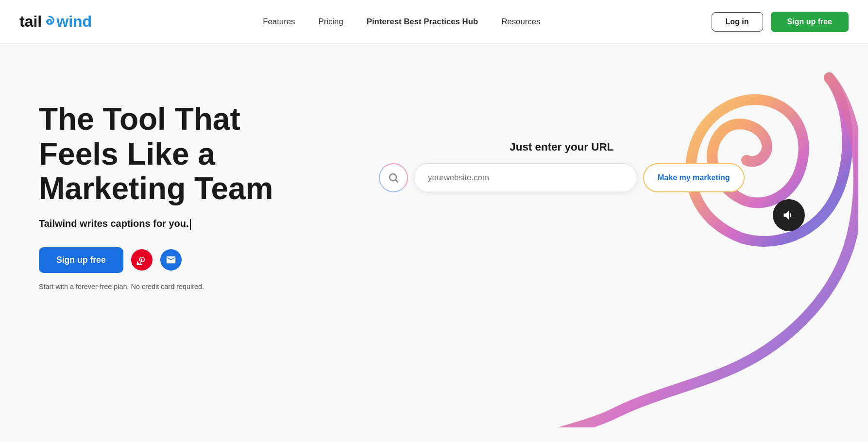 This screenshot has height=442, width=868. I want to click on url-input-row: Make my marketing, so click(562, 178).